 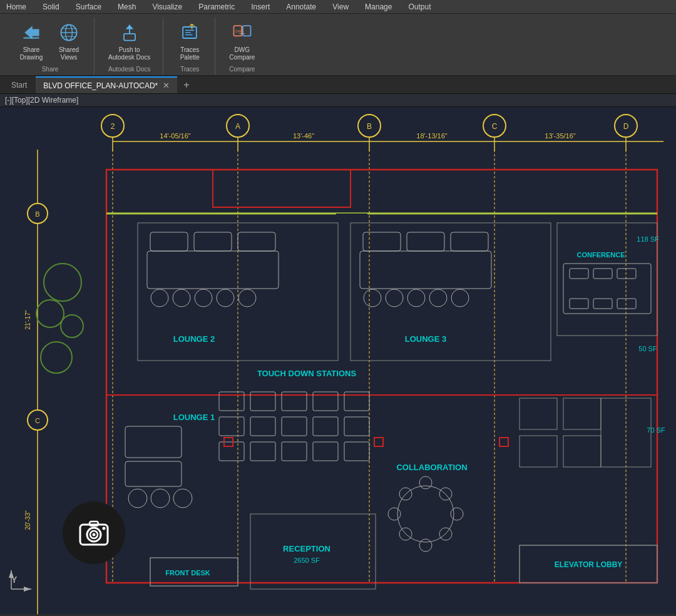 What do you see at coordinates (129, 41) in the screenshot?
I see `push-autodesk-button: Push to Autodesk Docs` at bounding box center [129, 41].